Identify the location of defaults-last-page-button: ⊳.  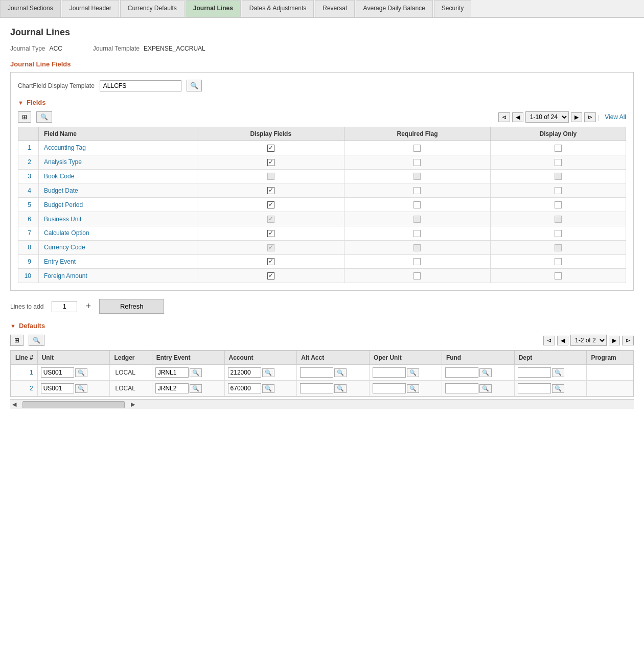
(628, 340).